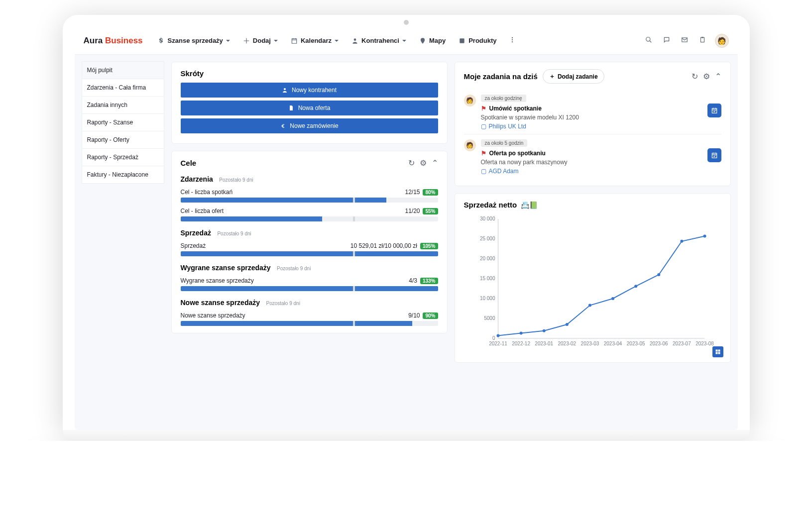 The height and width of the screenshot is (522, 812). Describe the element at coordinates (202, 211) in the screenshot. I see `goal-offers-label: Cel - liczba ofert` at that location.